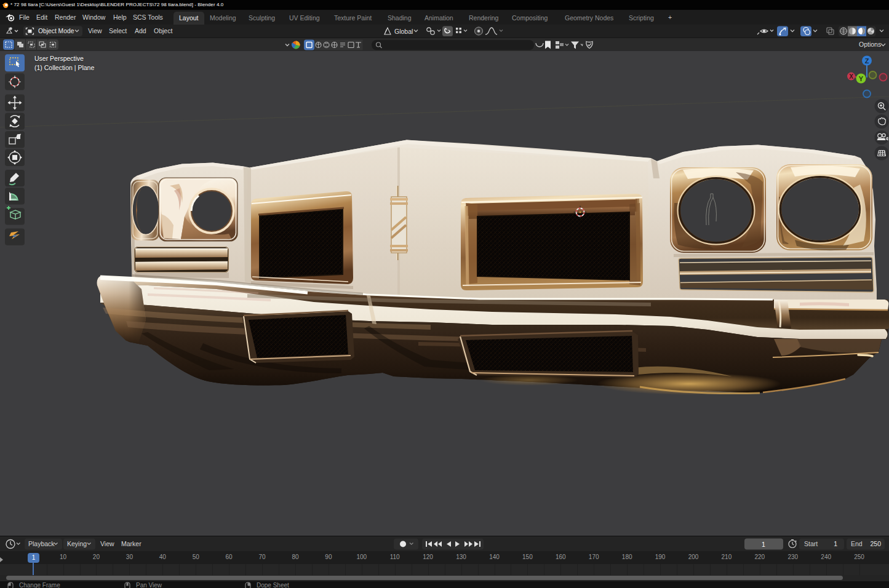 This screenshot has height=588, width=889. Describe the element at coordinates (856, 544) in the screenshot. I see `svg-text: End` at that location.